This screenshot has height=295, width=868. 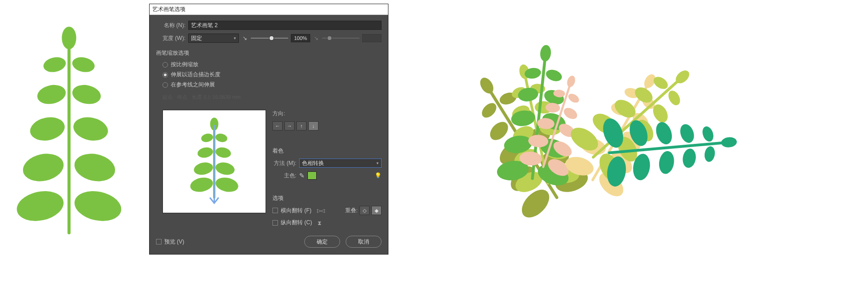 I want to click on cancel-button: 取消, so click(x=364, y=242).